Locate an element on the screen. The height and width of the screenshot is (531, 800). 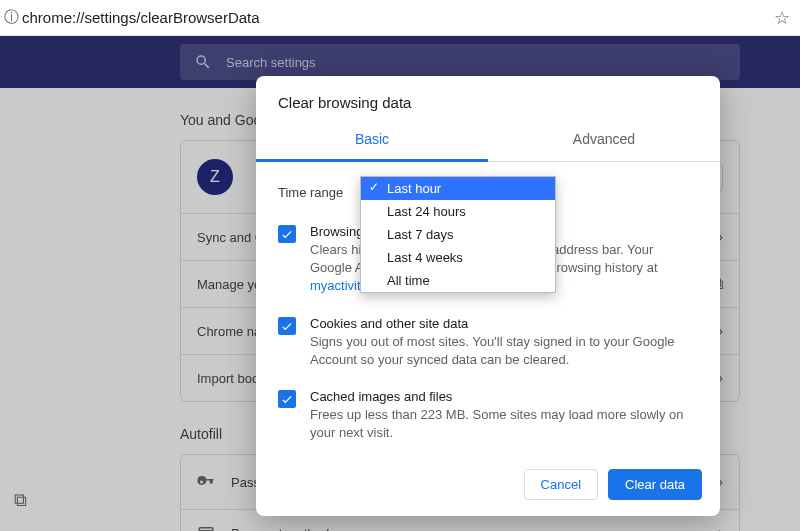
url-text: chrome://settings/clearBrowserData is located at coordinates (395, 18).